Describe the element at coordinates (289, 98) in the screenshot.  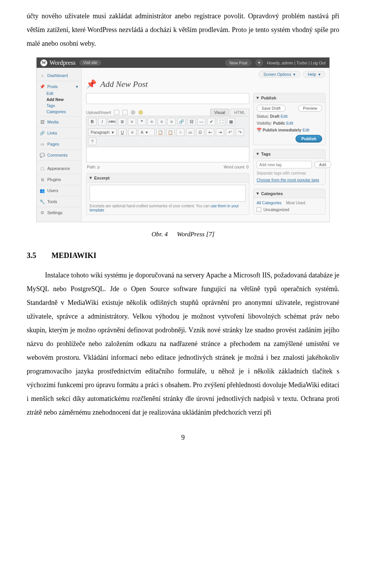
I see `publish-panel-header: ▾ Publish` at that location.